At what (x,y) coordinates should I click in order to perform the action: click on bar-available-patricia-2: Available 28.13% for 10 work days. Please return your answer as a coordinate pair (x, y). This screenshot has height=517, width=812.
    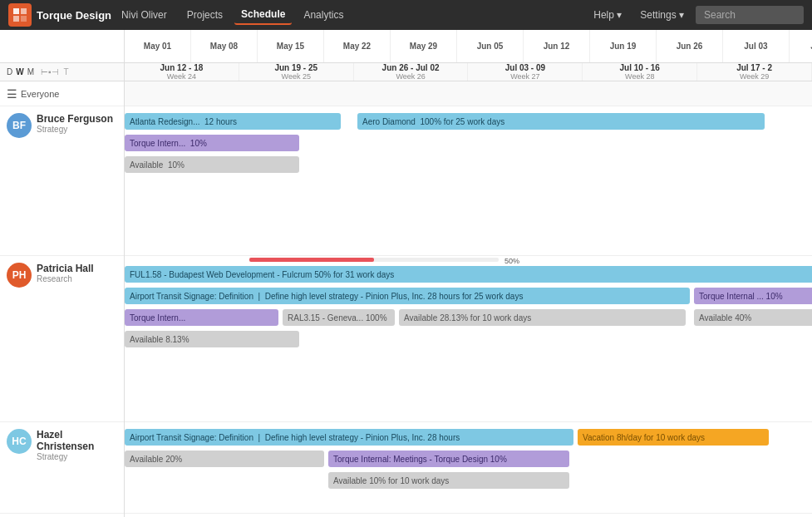
    Looking at the image, I should click on (542, 318).